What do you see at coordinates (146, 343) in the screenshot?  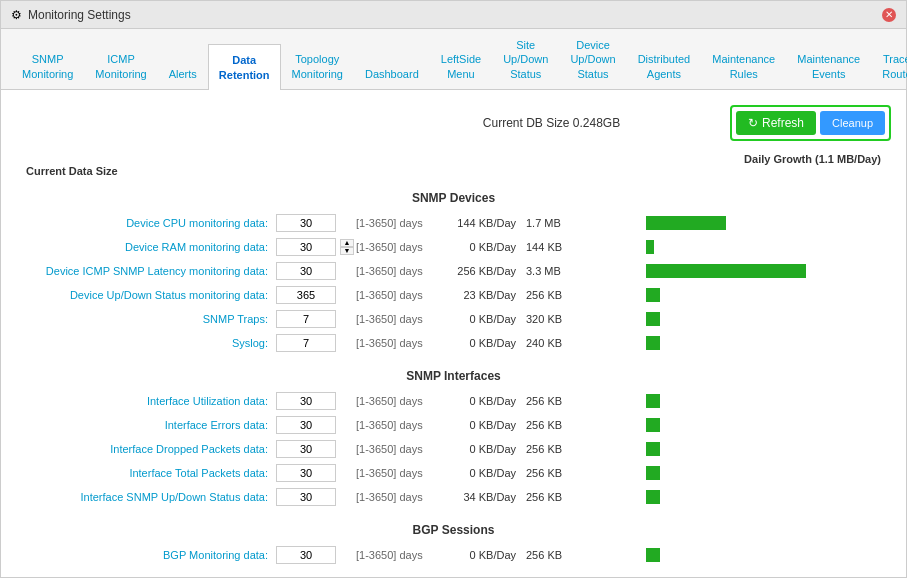 I see `row-label: Syslog:` at bounding box center [146, 343].